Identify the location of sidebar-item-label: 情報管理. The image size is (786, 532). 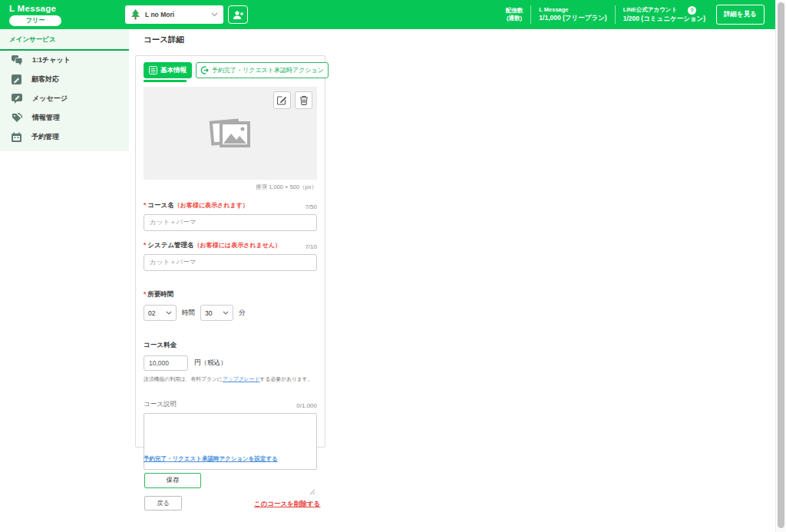
(46, 118).